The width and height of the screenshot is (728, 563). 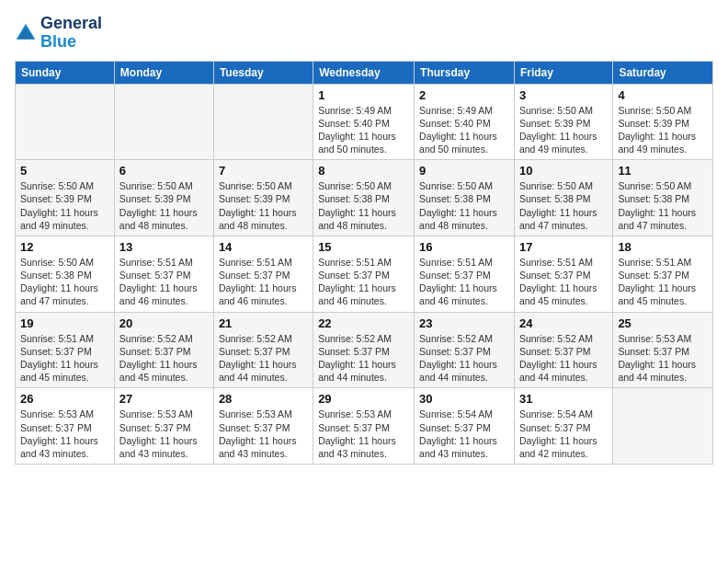 I want to click on day-number: 14, so click(x=263, y=247).